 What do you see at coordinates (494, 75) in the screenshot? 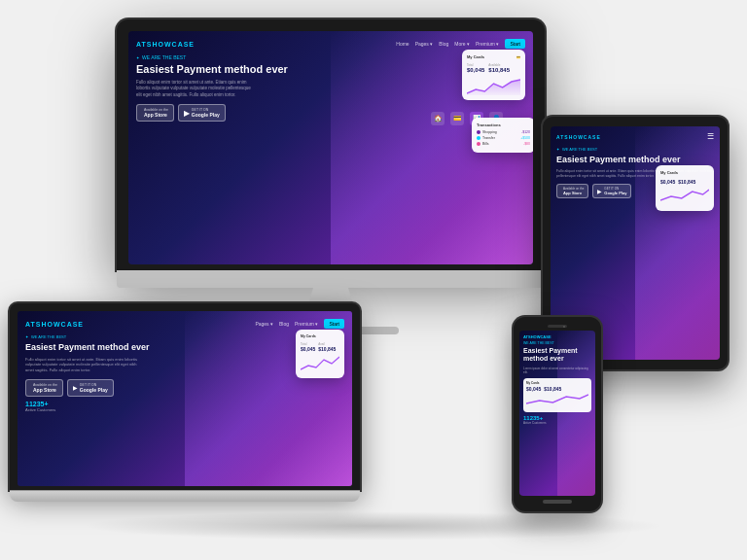
I see `imac-main-card: My Cards 💳 Total $0,045 Availa` at bounding box center [494, 75].